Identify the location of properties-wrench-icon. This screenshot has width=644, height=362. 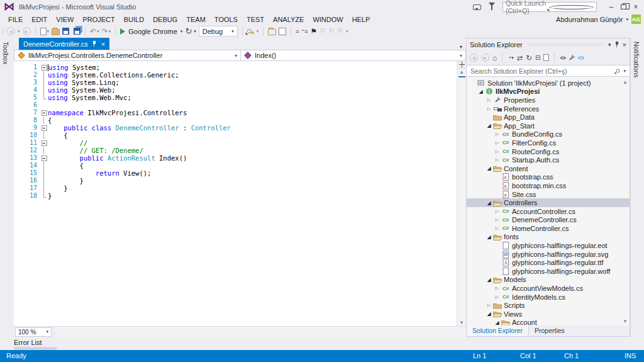
(572, 58).